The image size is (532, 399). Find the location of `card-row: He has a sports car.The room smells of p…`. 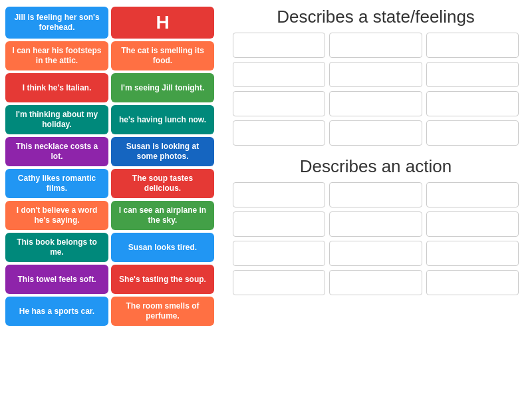

card-row: He has a sports car.The room smells of p… is located at coordinates (110, 311).